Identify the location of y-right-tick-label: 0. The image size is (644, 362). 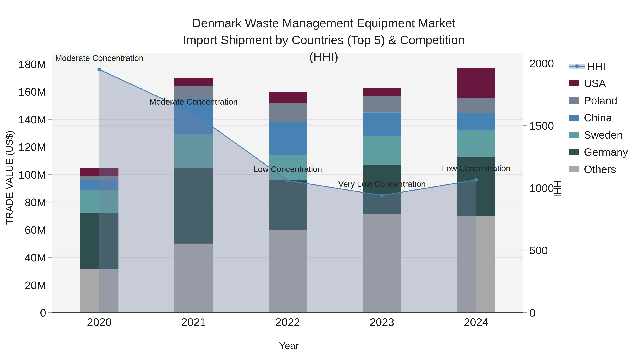
(532, 313).